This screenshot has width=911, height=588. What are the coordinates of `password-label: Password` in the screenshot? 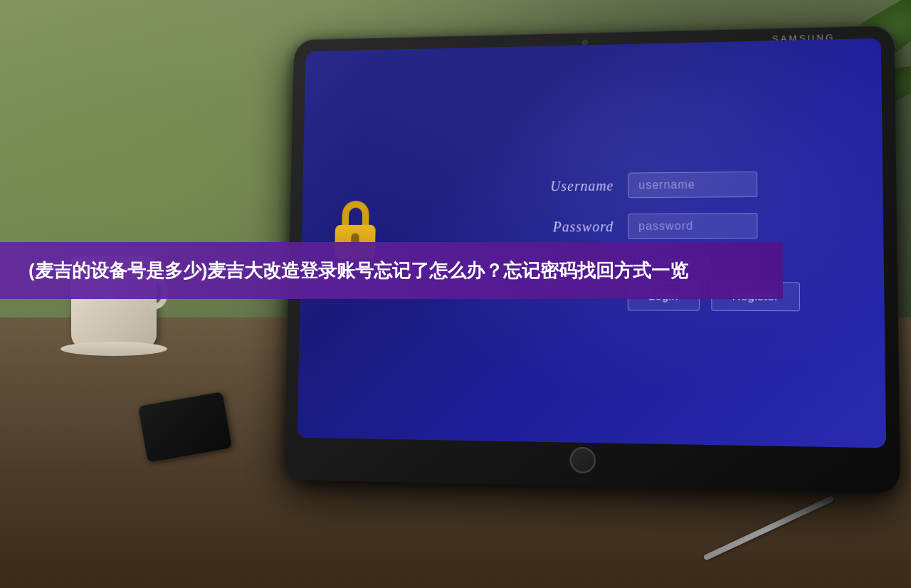 It's located at (561, 226).